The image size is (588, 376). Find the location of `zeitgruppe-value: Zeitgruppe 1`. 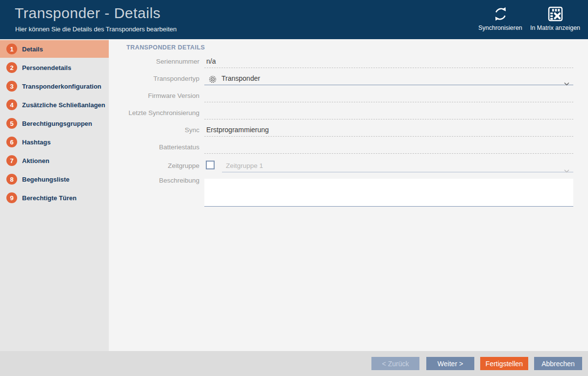

zeitgruppe-value: Zeitgruppe 1 is located at coordinates (243, 165).